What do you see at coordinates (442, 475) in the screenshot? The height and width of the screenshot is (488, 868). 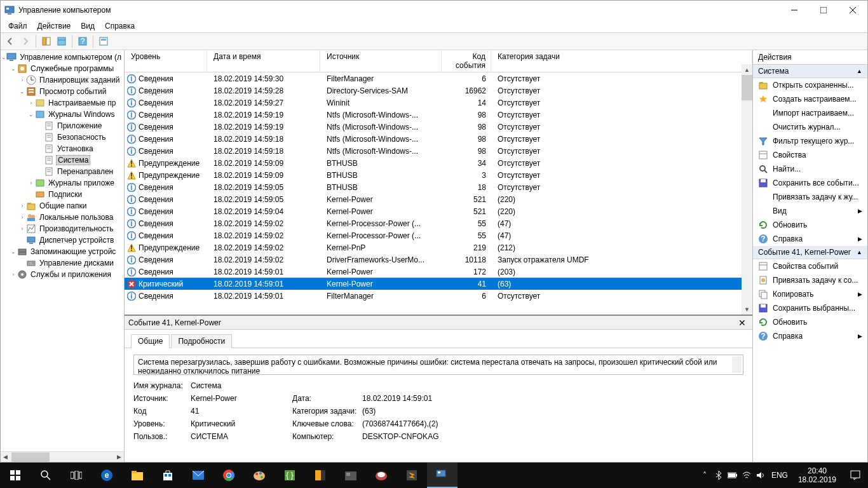 I see `taskbar-app-mmc` at bounding box center [442, 475].